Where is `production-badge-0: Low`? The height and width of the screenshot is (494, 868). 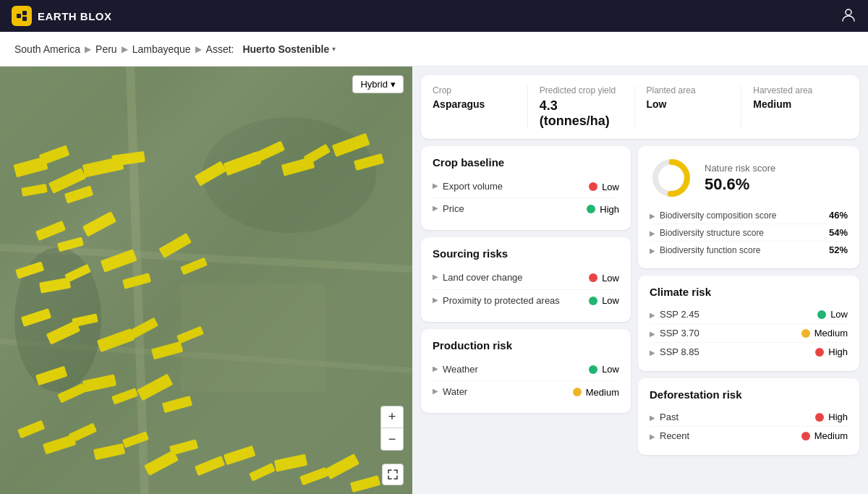
production-badge-0: Low is located at coordinates (604, 369).